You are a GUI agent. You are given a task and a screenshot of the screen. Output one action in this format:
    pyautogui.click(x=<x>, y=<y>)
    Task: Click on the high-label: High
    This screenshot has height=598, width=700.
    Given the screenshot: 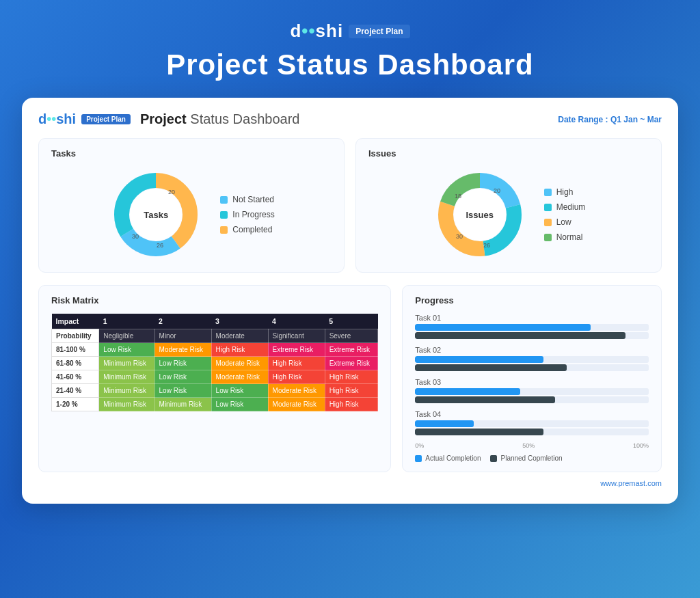 What is the action you would take?
    pyautogui.click(x=565, y=192)
    